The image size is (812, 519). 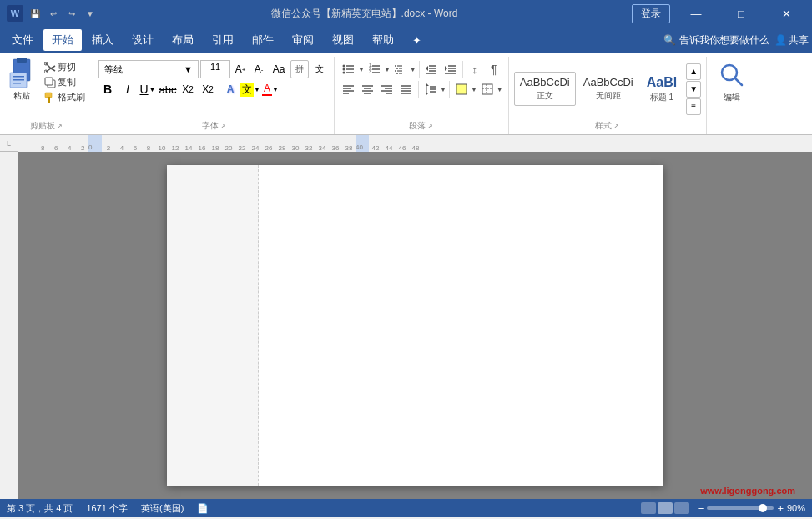 I want to click on menu-view: 视图, so click(x=343, y=40).